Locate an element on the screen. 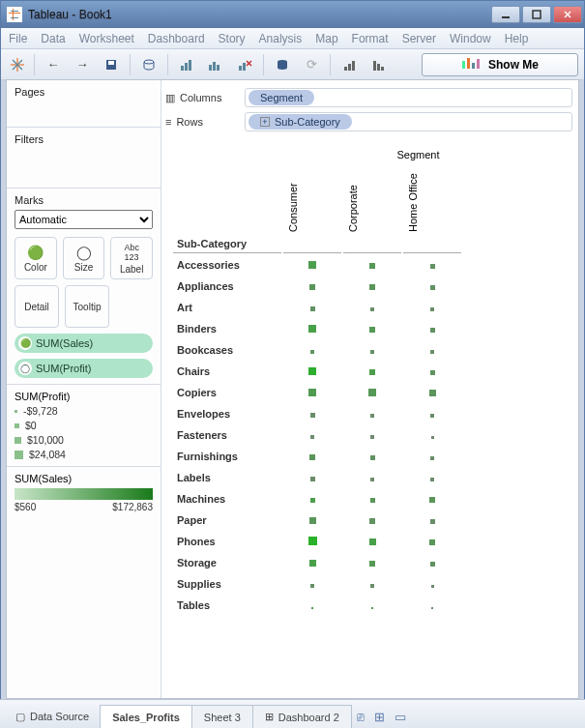  window-maximize-button is located at coordinates (537, 15).